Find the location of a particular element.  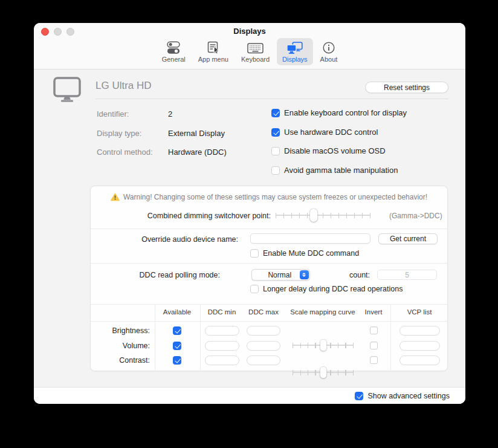

brightness-row-label: Brightness: is located at coordinates (120, 331).